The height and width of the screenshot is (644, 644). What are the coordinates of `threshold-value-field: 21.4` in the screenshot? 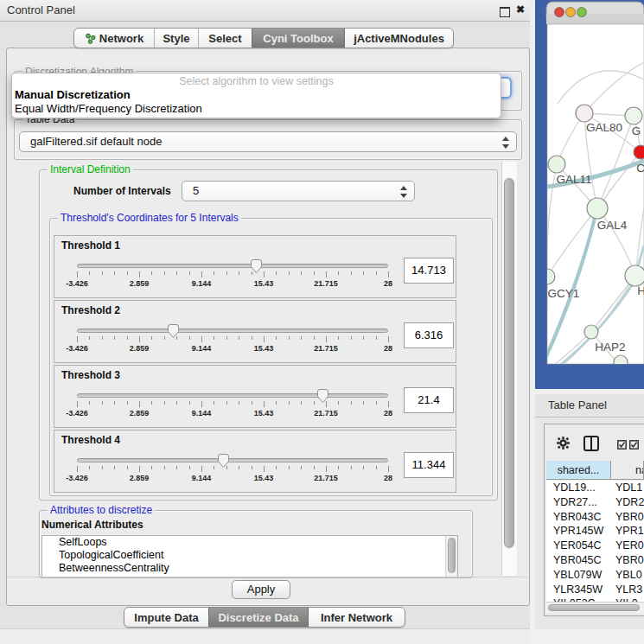 It's located at (429, 400).